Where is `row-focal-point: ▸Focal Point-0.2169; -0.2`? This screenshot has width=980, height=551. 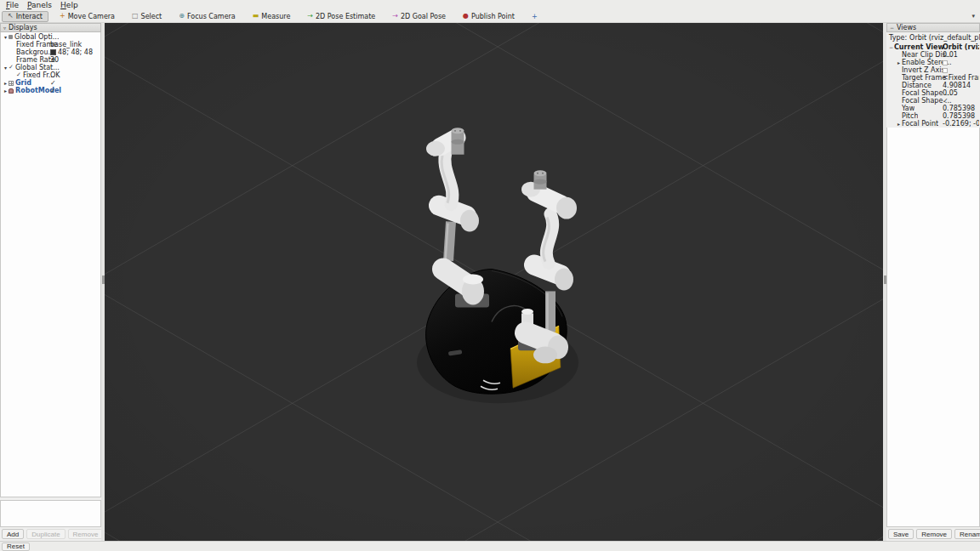
row-focal-point: ▸Focal Point-0.2169; -0.2 is located at coordinates (933, 124).